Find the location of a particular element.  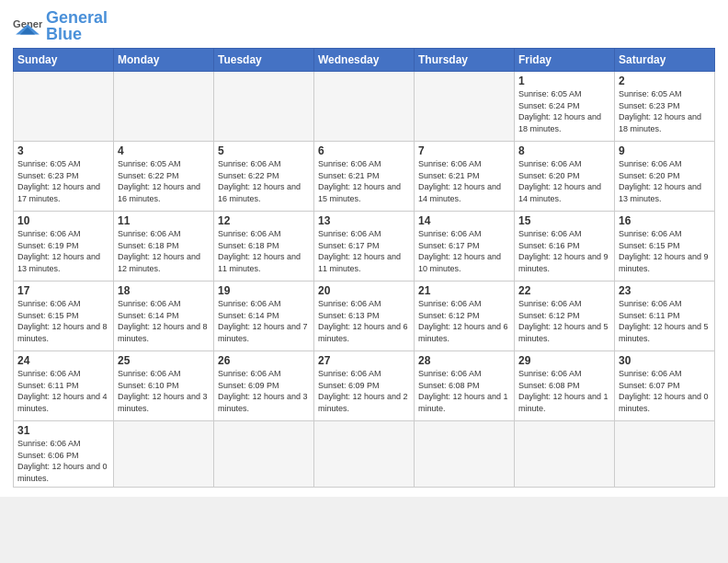

calendar-cell: 14Sunrise: 6:06 AM Sunset: 6:17 PM Dayli… is located at coordinates (465, 247).